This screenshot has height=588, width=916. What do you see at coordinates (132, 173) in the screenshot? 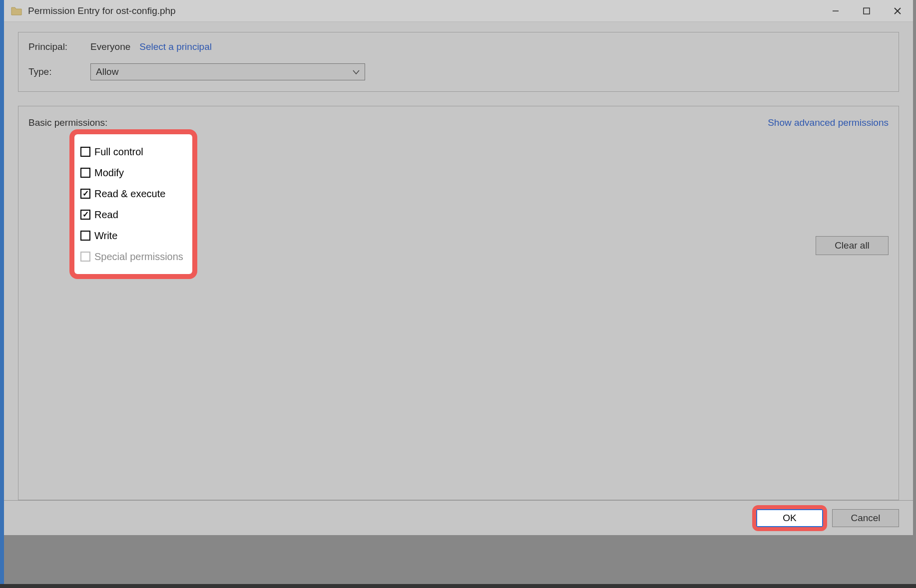
I see `permission-row: Modify` at bounding box center [132, 173].